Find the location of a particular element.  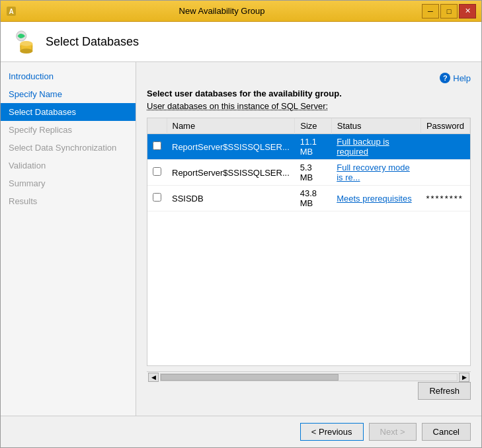

scroll-right-button: ▶ is located at coordinates (464, 377).